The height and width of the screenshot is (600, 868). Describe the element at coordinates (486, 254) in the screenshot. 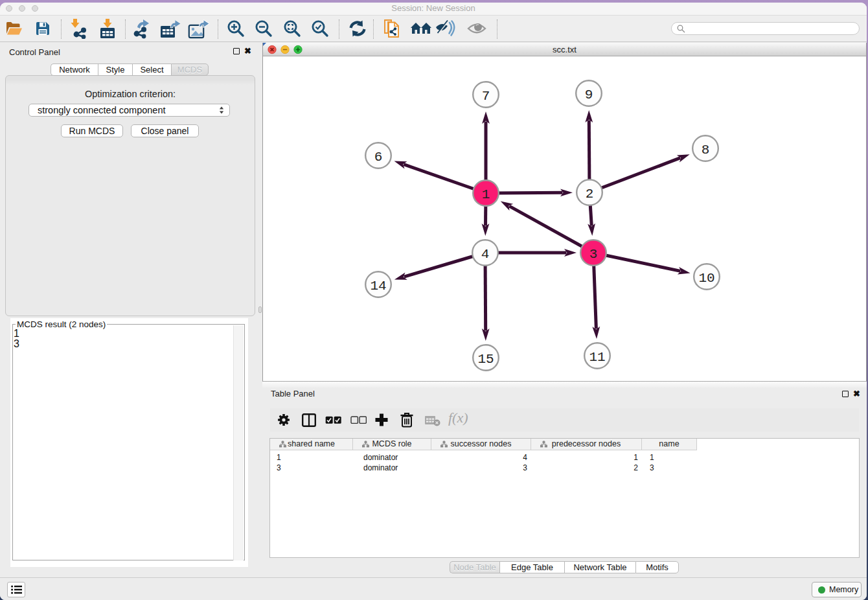

I see `svg-text: 4` at that location.